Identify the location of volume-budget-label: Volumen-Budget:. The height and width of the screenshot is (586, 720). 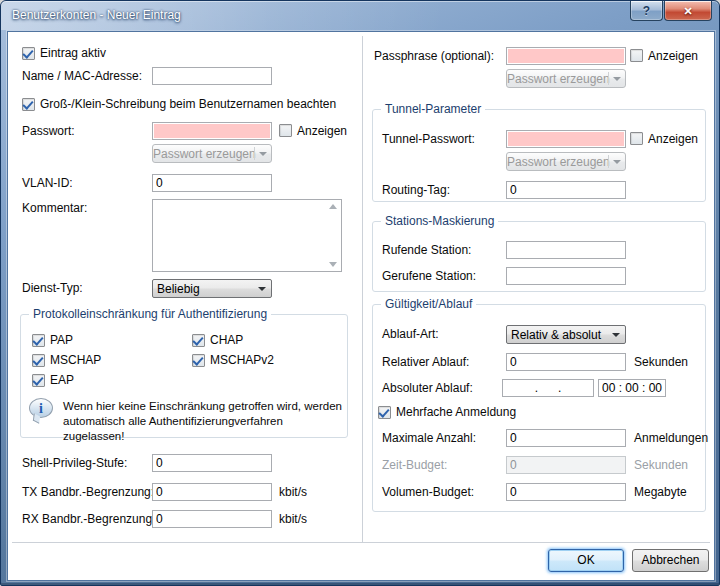
(428, 492).